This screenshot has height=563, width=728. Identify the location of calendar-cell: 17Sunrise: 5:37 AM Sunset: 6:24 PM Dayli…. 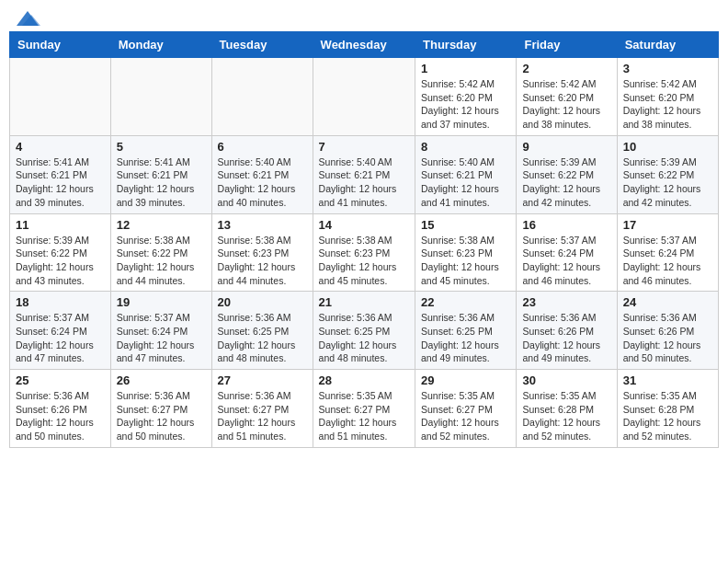
(667, 252).